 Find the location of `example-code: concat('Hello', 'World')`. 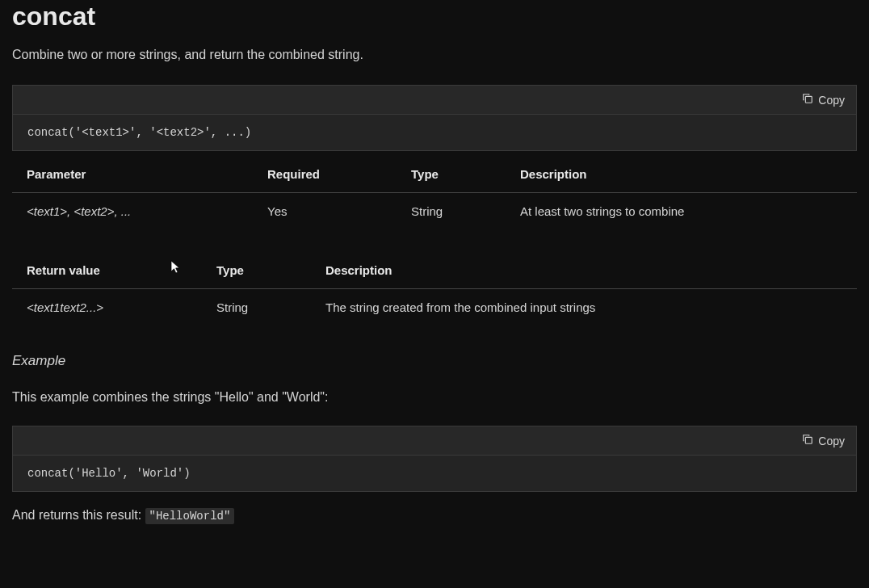

example-code: concat('Hello', 'World') is located at coordinates (434, 473).